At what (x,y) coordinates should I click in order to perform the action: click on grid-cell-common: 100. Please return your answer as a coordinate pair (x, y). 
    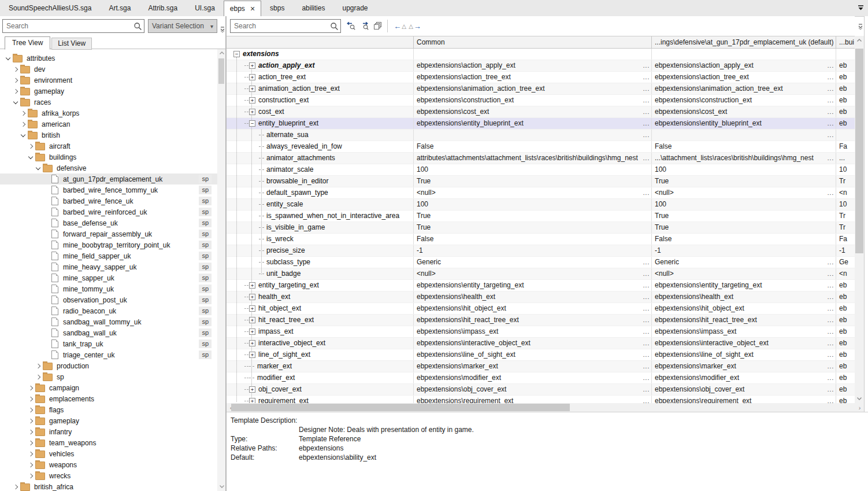
    Looking at the image, I should click on (533, 170).